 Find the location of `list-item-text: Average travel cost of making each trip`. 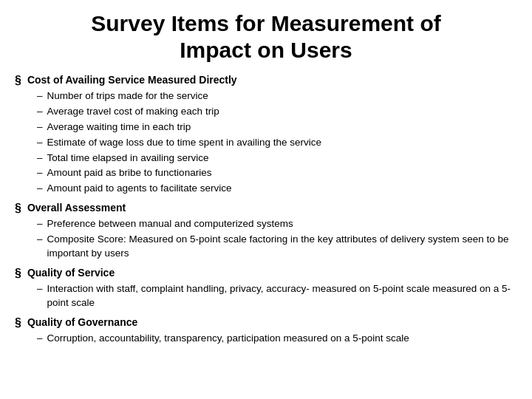

list-item-text: Average travel cost of making each trip is located at coordinates (282, 112).